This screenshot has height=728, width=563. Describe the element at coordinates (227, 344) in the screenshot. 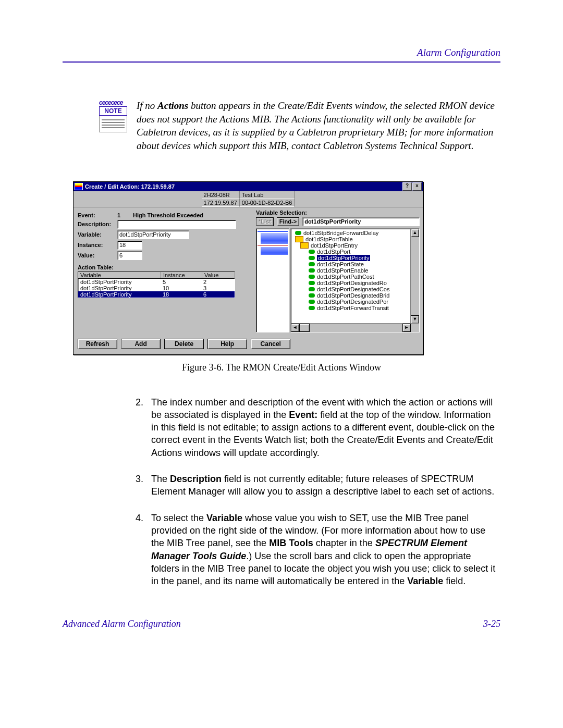

I see `help-button: Help` at that location.